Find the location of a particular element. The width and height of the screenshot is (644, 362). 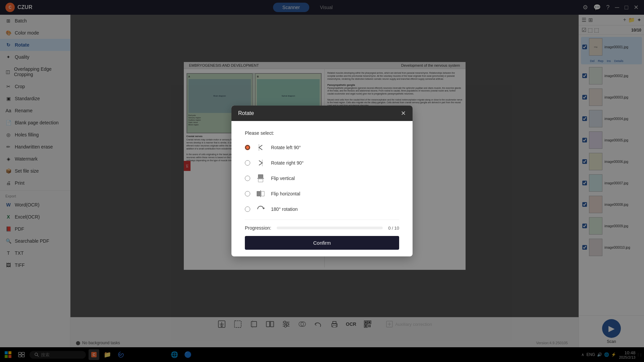

progression-label: Progression: is located at coordinates (258, 228).